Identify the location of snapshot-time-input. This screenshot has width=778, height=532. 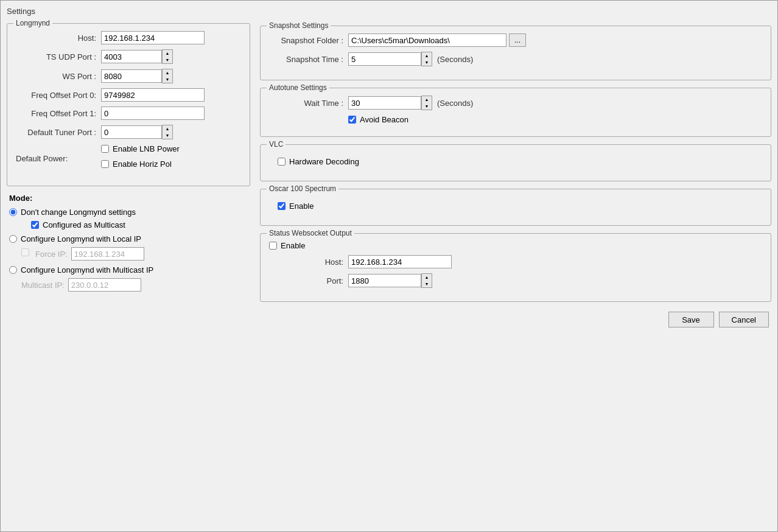
(385, 59).